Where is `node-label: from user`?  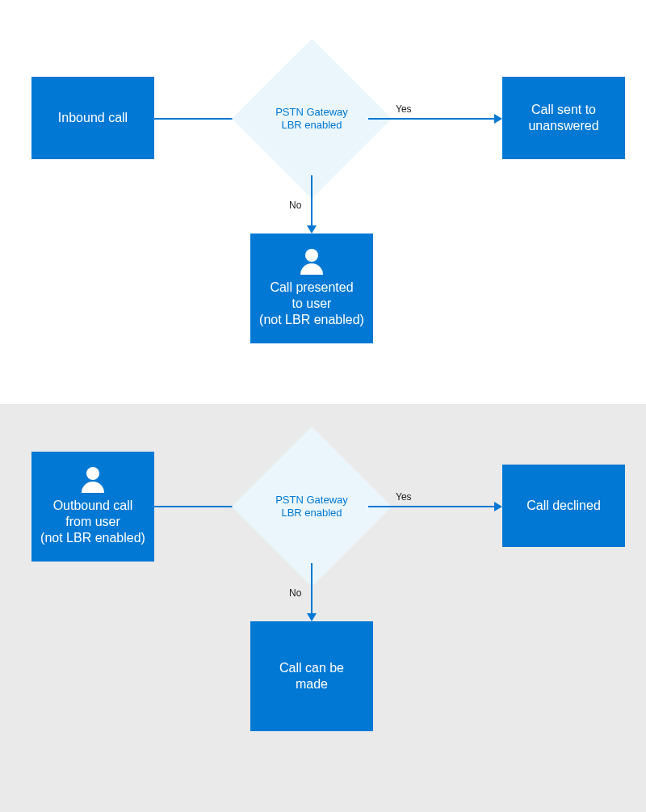
node-label: from user is located at coordinates (93, 522).